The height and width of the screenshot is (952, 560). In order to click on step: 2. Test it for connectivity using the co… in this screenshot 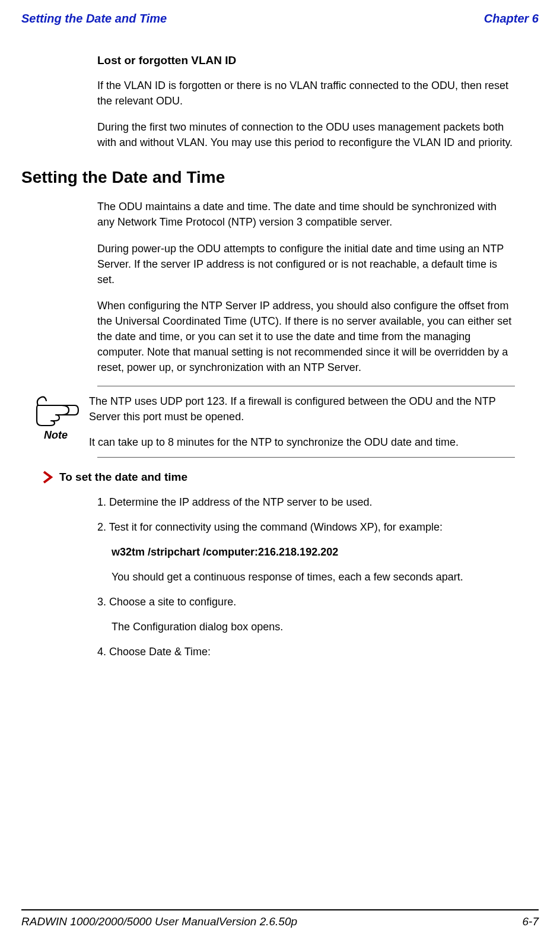, I will do `click(306, 527)`.